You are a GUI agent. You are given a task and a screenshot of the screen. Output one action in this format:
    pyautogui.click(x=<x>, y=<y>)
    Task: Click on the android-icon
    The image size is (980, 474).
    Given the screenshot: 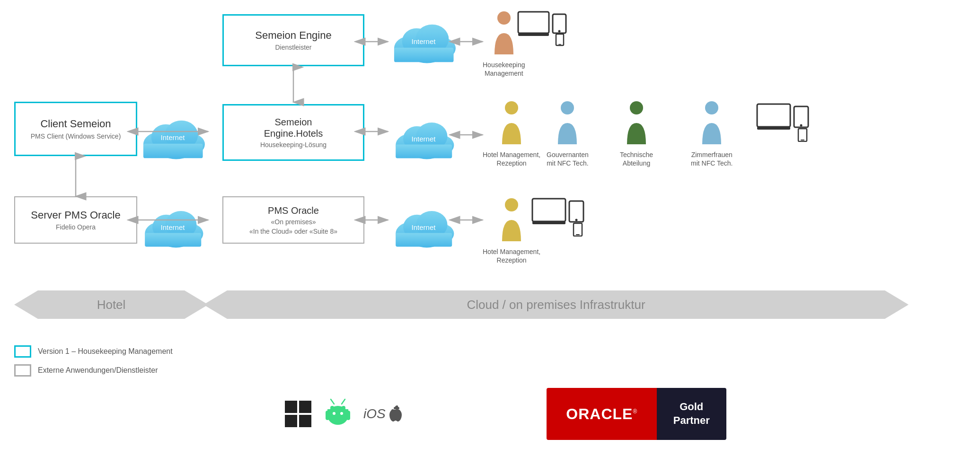 What is the action you would take?
    pyautogui.click(x=338, y=414)
    